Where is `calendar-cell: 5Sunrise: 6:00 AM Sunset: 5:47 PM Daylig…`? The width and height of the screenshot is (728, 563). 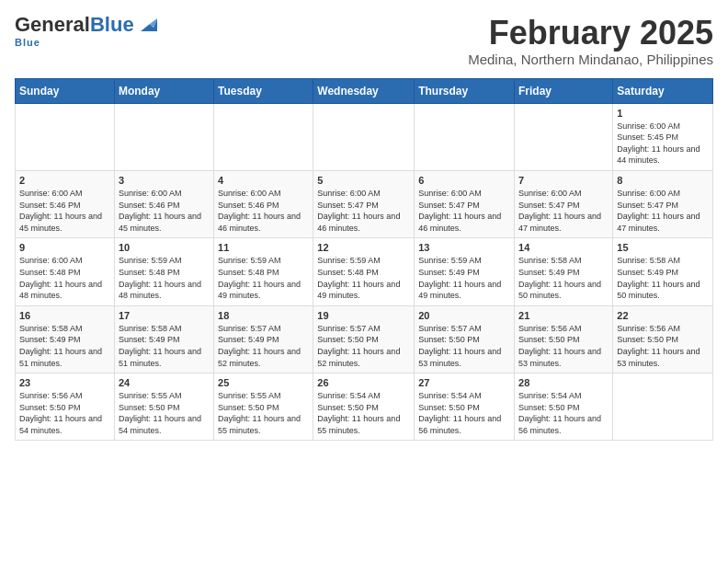
calendar-cell: 5Sunrise: 6:00 AM Sunset: 5:47 PM Daylig… is located at coordinates (364, 204).